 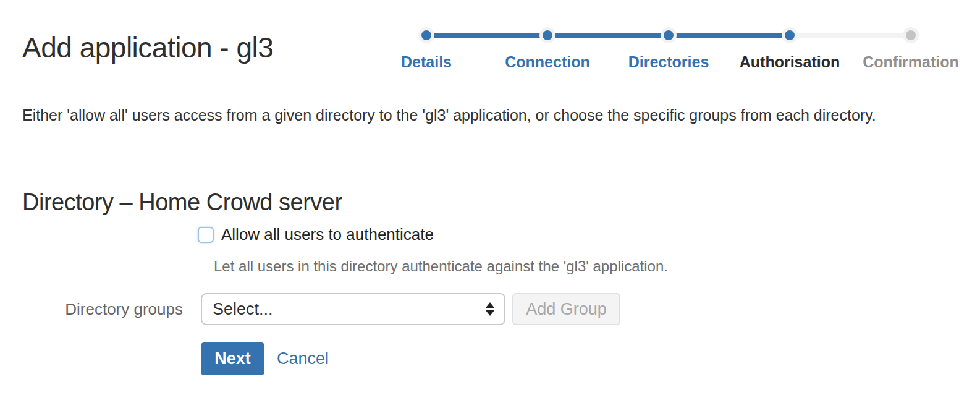 What do you see at coordinates (476, 115) in the screenshot?
I see `intro-text: Either 'allow all' users access from a g…` at bounding box center [476, 115].